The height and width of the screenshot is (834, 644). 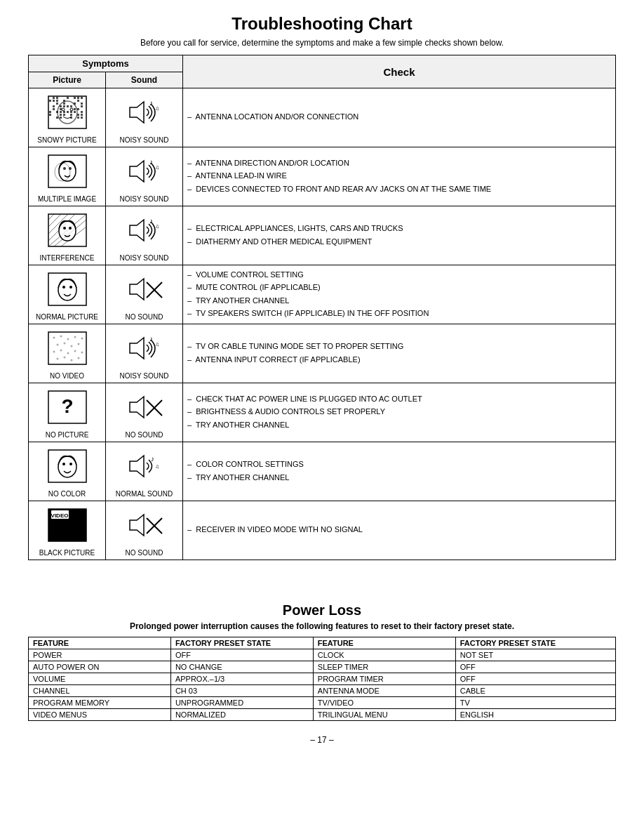 I want to click on power-loss-subtitle: Prolonged power interruption causes the …, so click(x=322, y=626).